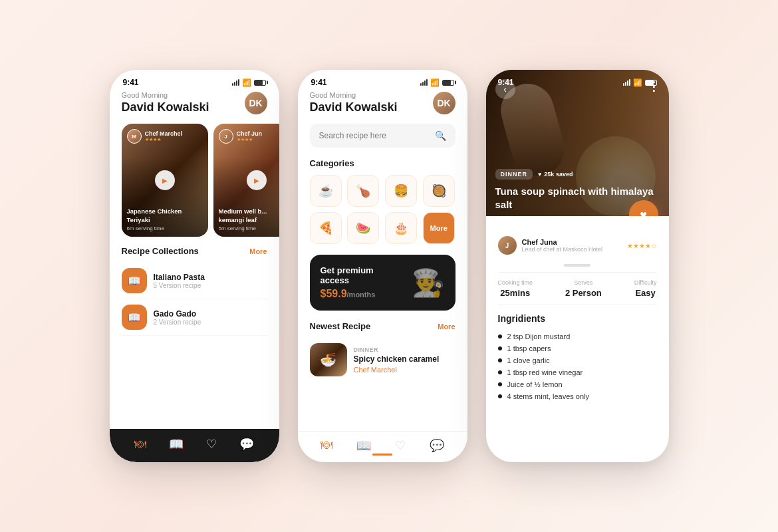 Image resolution: width=778 pixels, height=532 pixels. I want to click on time-right: 9:41, so click(506, 82).